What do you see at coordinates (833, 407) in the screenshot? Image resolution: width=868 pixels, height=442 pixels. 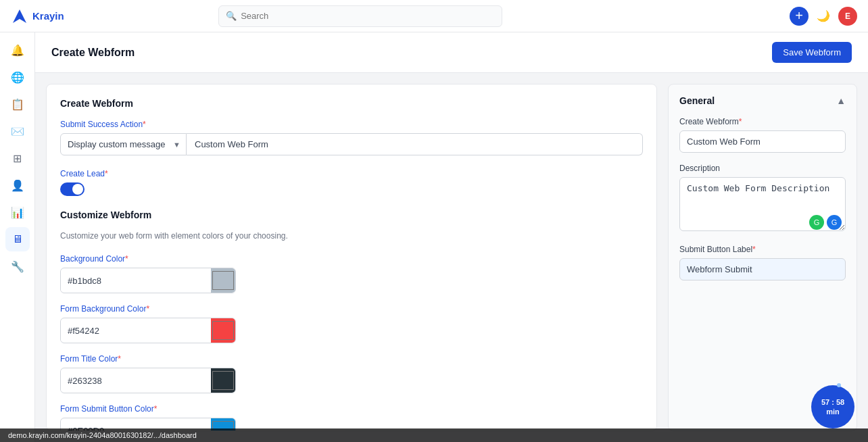 I see `timer: 57 : 58 min` at bounding box center [833, 407].